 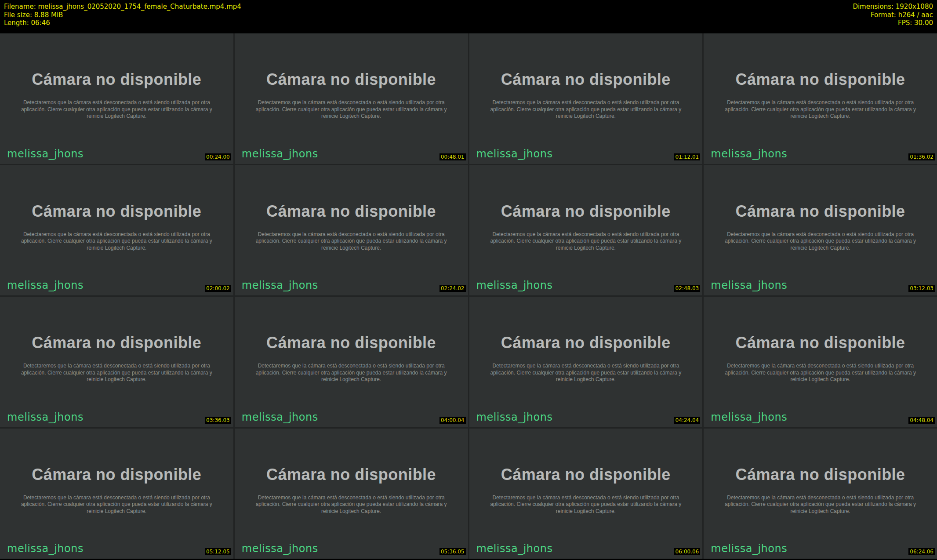 What do you see at coordinates (687, 157) in the screenshot?
I see `frame-timestamp: 01:12.01` at bounding box center [687, 157].